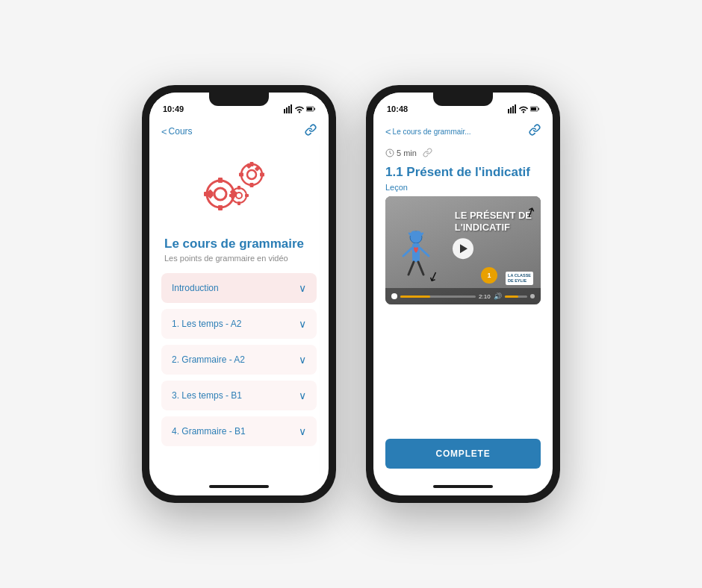  What do you see at coordinates (463, 296) in the screenshot?
I see `video-controls: 2:10 🔊` at bounding box center [463, 296].